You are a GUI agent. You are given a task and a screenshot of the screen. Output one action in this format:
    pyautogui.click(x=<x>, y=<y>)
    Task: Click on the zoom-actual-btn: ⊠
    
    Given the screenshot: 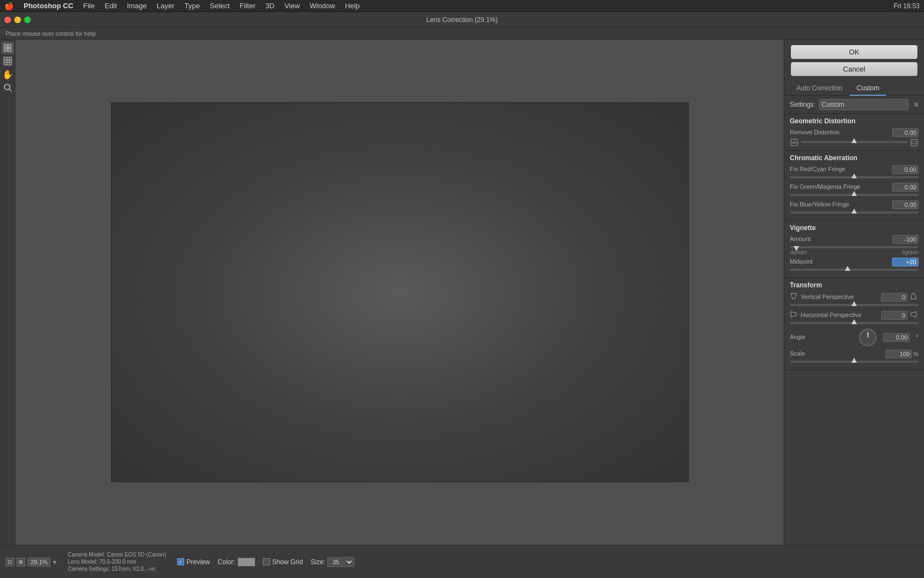 What is the action you would take?
    pyautogui.click(x=21, y=562)
    